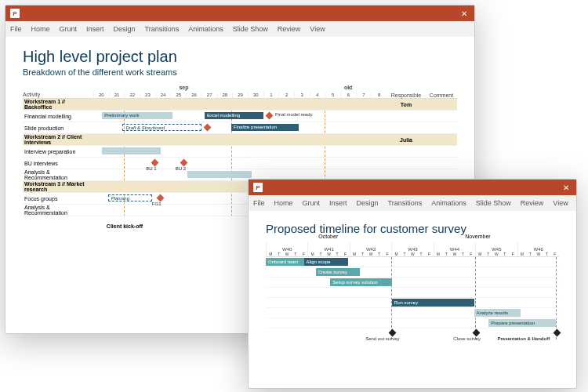 The image size is (588, 392). I want to click on bar-prepare: Prepare presentation, so click(522, 323).